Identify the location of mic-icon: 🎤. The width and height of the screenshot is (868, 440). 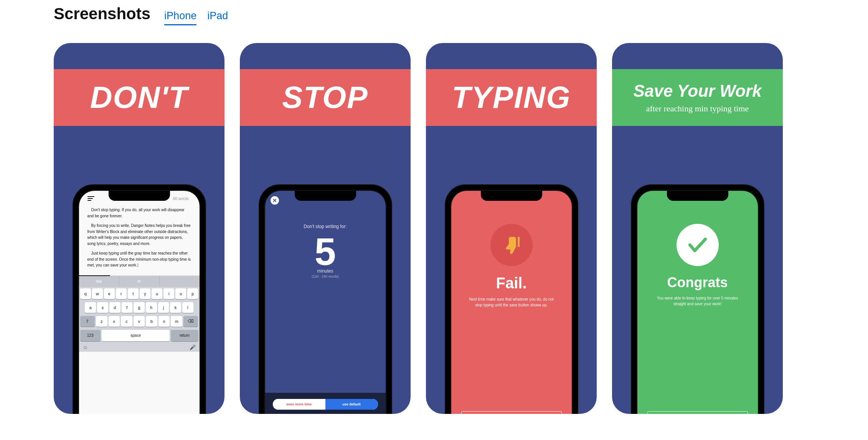
(193, 347).